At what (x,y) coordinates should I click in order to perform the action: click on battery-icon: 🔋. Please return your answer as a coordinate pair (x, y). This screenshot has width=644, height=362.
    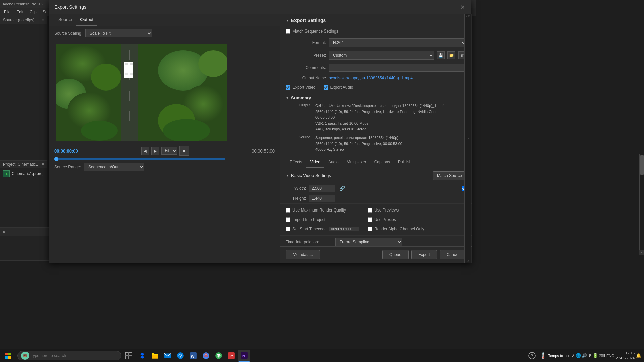
    Looking at the image, I should click on (595, 355).